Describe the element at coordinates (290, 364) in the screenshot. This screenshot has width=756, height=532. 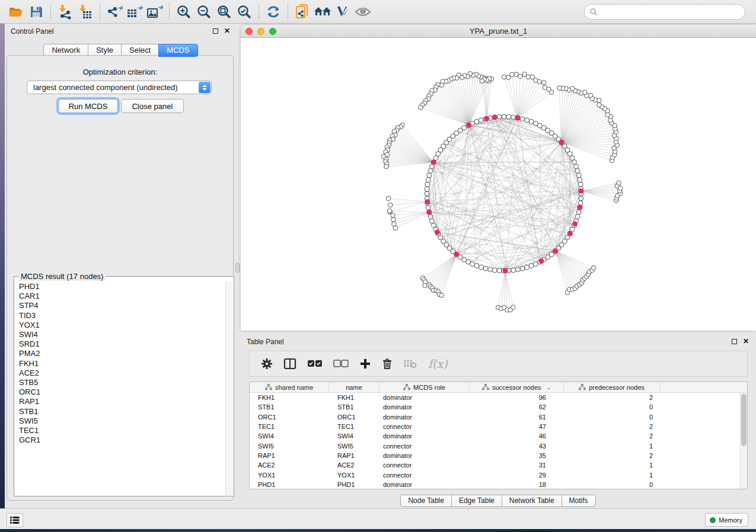
I see `show-columns-icon` at that location.